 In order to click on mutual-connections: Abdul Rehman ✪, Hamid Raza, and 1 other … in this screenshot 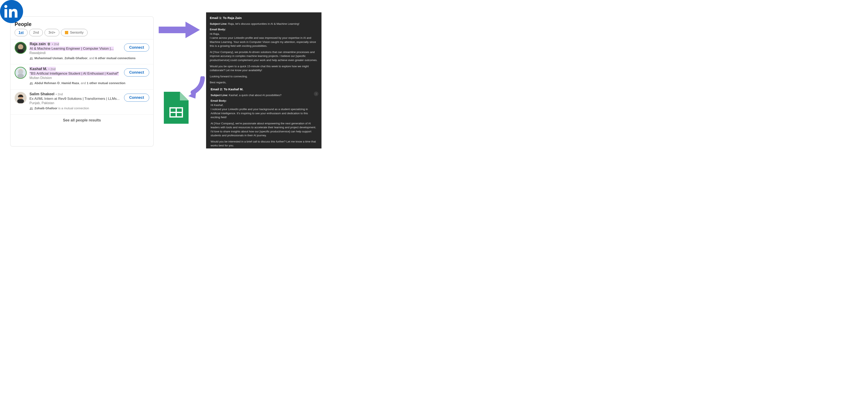, I will do `click(89, 84)`.